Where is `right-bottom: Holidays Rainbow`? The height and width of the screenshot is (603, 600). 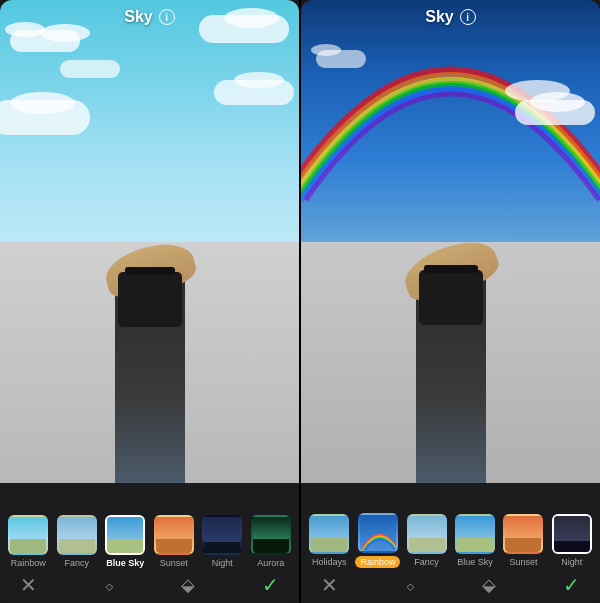
right-bottom: Holidays Rainbow is located at coordinates (450, 543).